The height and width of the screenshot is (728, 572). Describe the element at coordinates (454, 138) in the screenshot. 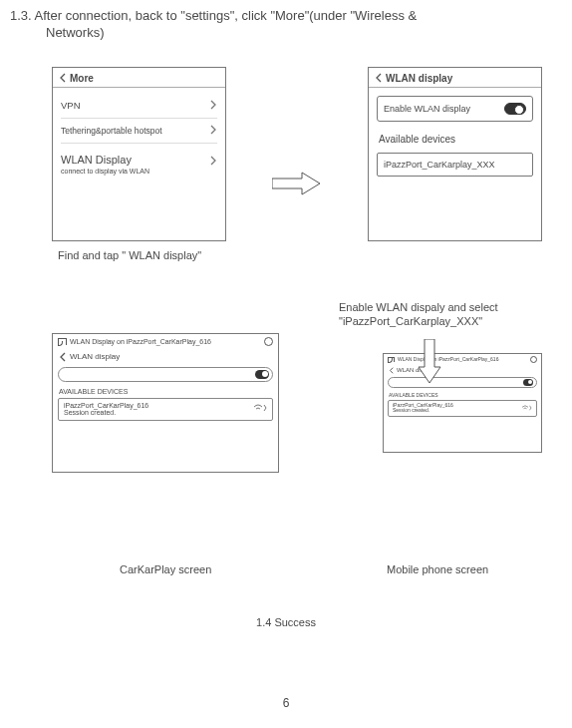

I see `available-devices-label: Available devices` at that location.